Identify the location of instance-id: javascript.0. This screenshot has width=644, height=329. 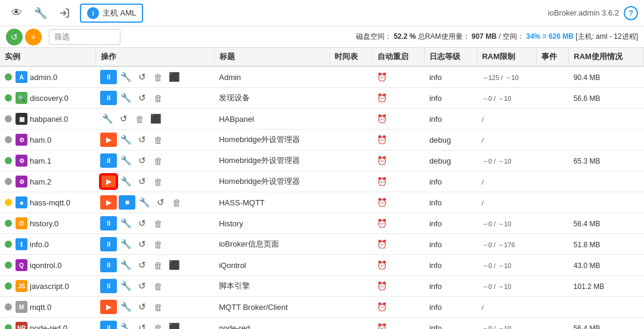
(49, 287).